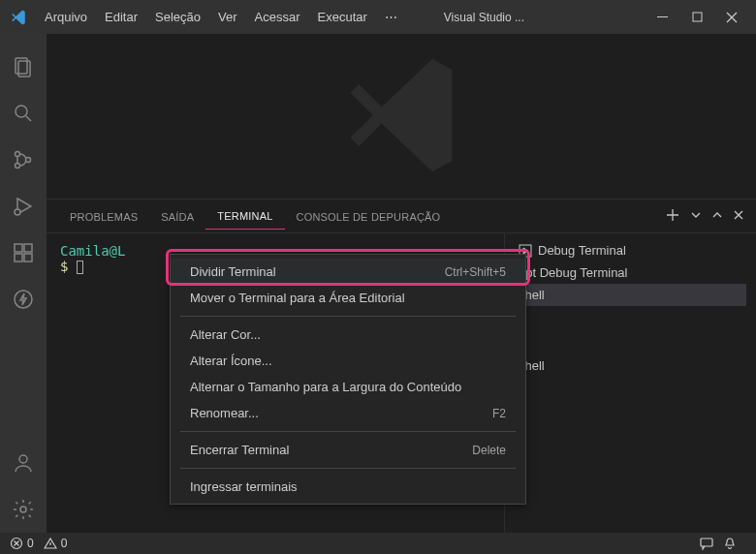  I want to click on terminal-cursor, so click(79, 267).